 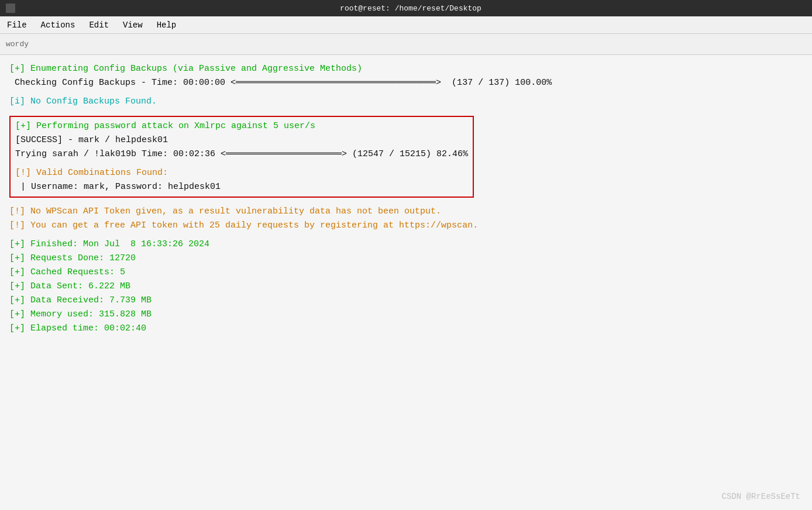 I want to click on menu-help: Help, so click(x=167, y=25).